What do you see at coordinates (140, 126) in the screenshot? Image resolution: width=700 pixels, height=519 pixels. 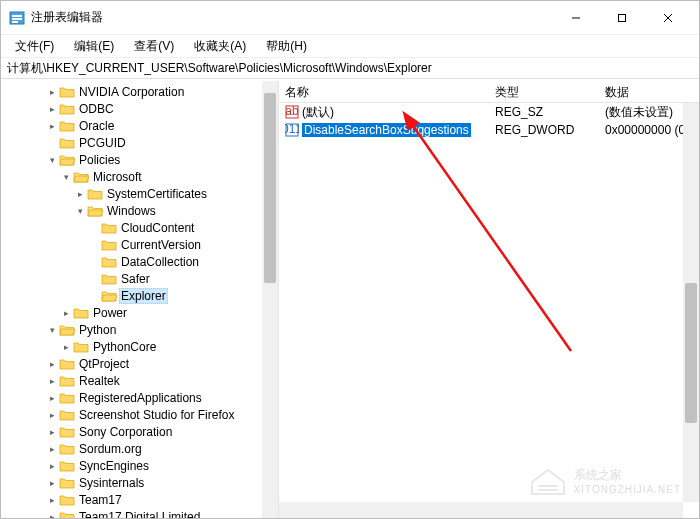 I see `tree-node-oracle: ▸Oracle` at bounding box center [140, 126].